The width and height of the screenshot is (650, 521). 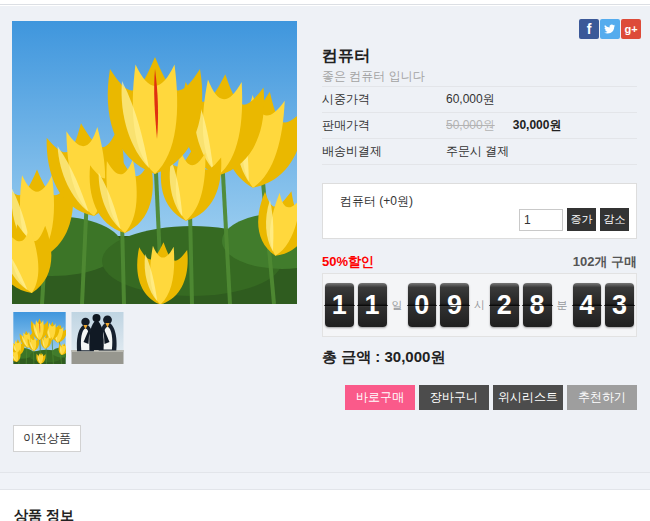 What do you see at coordinates (325, 481) in the screenshot?
I see `section-divider-band` at bounding box center [325, 481].